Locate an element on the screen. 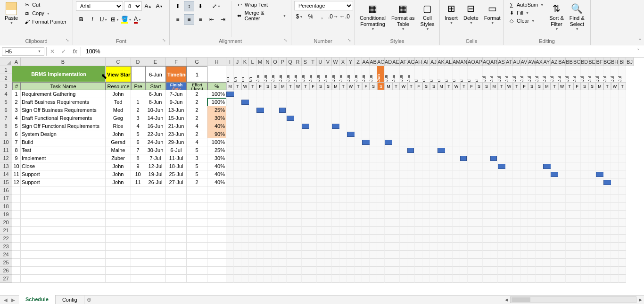  format-icon: ▭ is located at coordinates (492, 8).